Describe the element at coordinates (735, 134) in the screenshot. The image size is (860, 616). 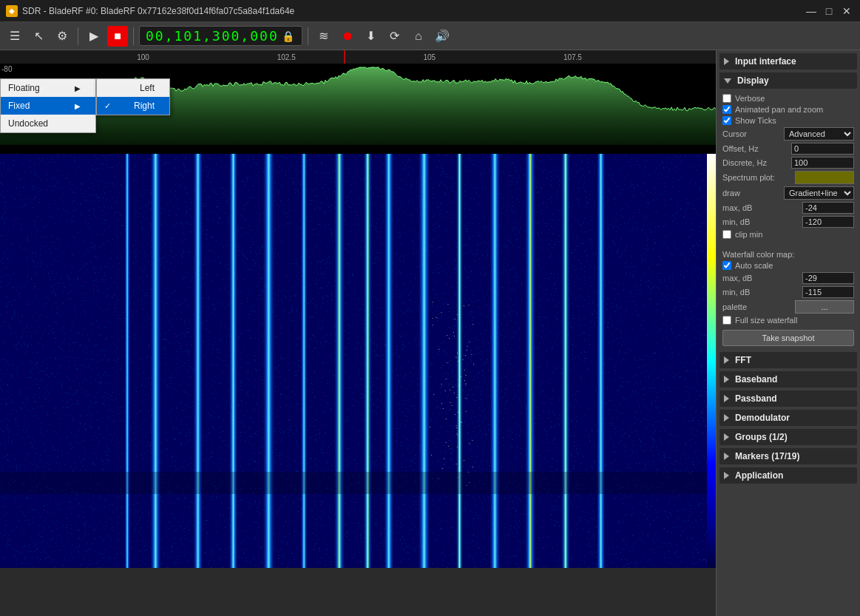
I see `cursor-label: Cursor` at that location.